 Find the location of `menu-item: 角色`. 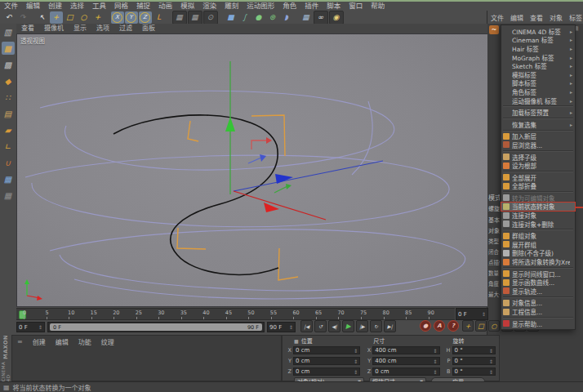

menu-item: 角色 is located at coordinates (289, 7).